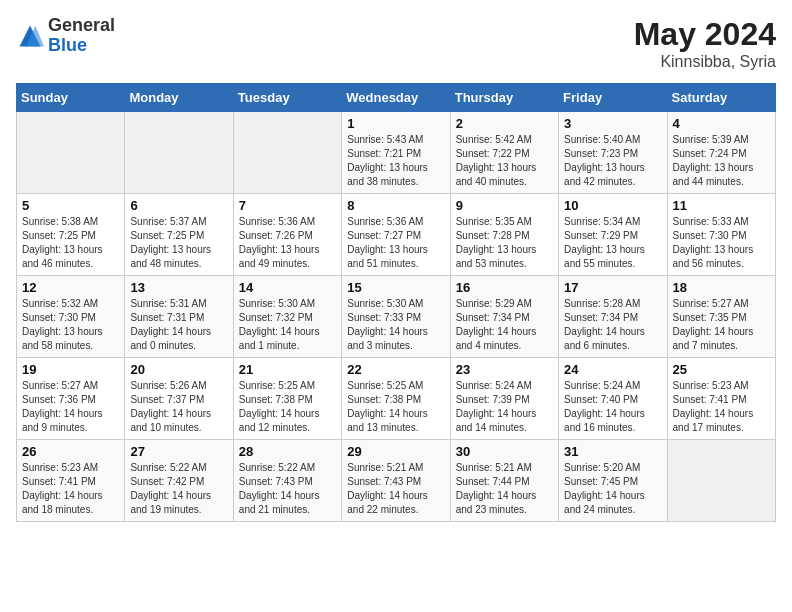 The height and width of the screenshot is (612, 792). Describe the element at coordinates (70, 288) in the screenshot. I see `day-number: 12` at that location.